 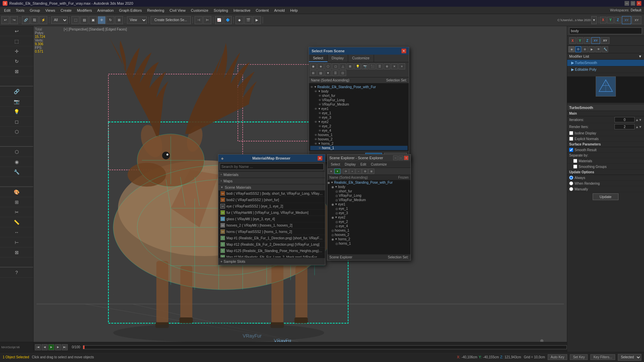 I want to click on menu-scripting: Scripting, so click(x=221, y=10).